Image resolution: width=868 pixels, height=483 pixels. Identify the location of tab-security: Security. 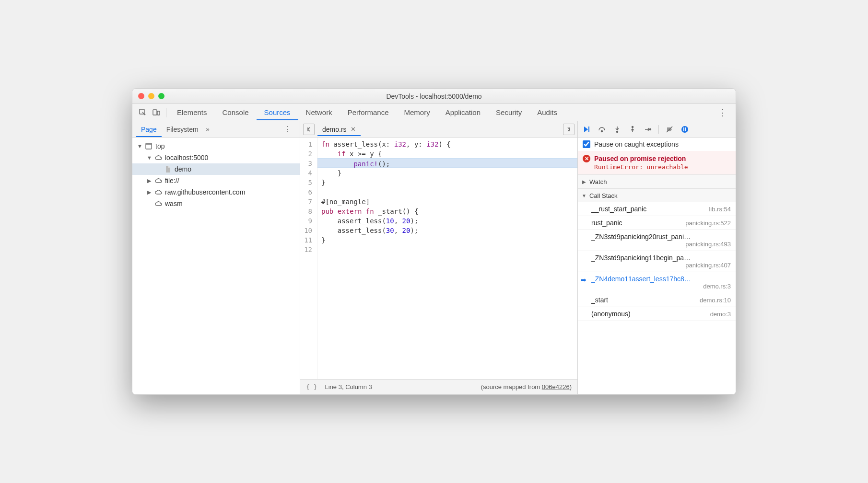
(509, 112).